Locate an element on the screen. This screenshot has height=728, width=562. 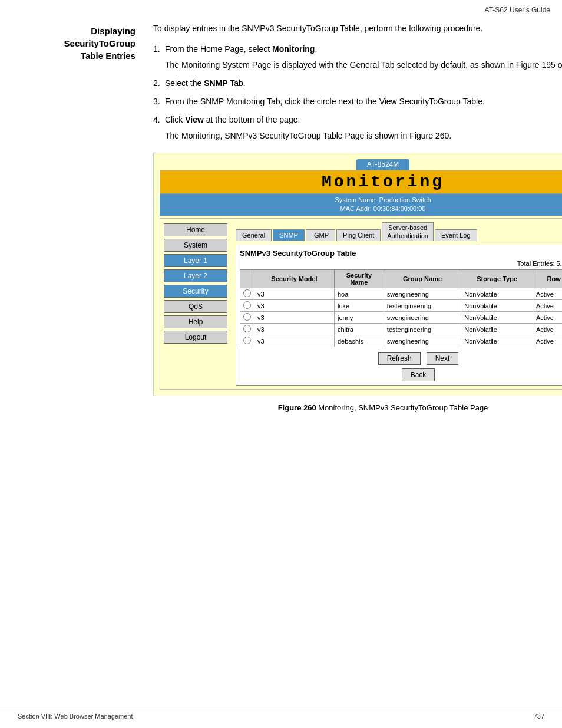
table-row: v3 jenny swengineering NonVolatile Activ… is located at coordinates (402, 318).